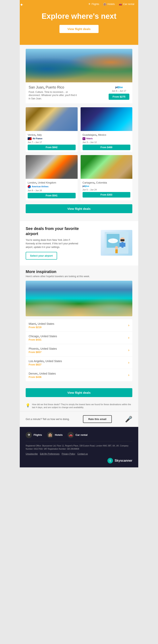 The height and width of the screenshot is (644, 158). What do you see at coordinates (50, 454) in the screenshot?
I see `edit-preferences-link: Edit My Preferences` at bounding box center [50, 454].